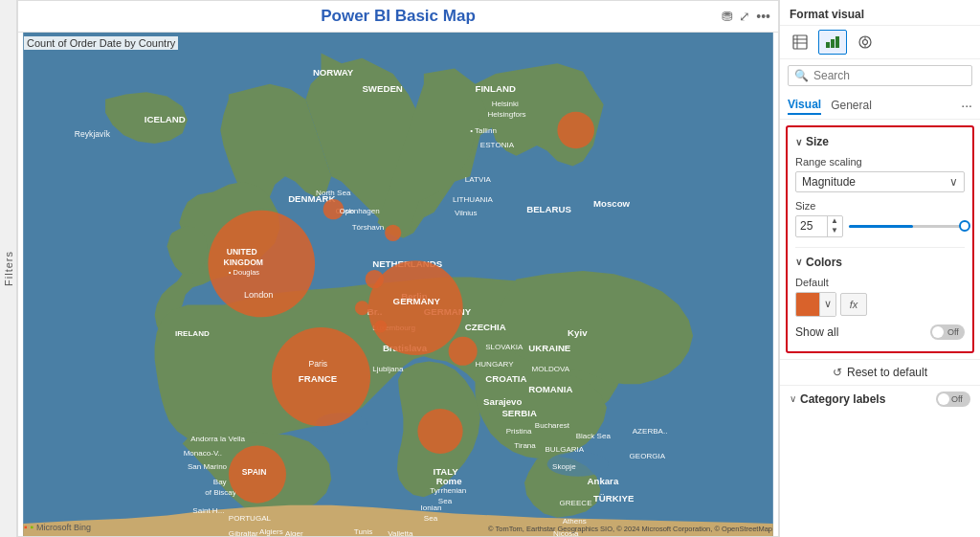 This screenshot has width=980, height=537. What do you see at coordinates (450, 481) in the screenshot?
I see `svg-text: Rome` at bounding box center [450, 481].